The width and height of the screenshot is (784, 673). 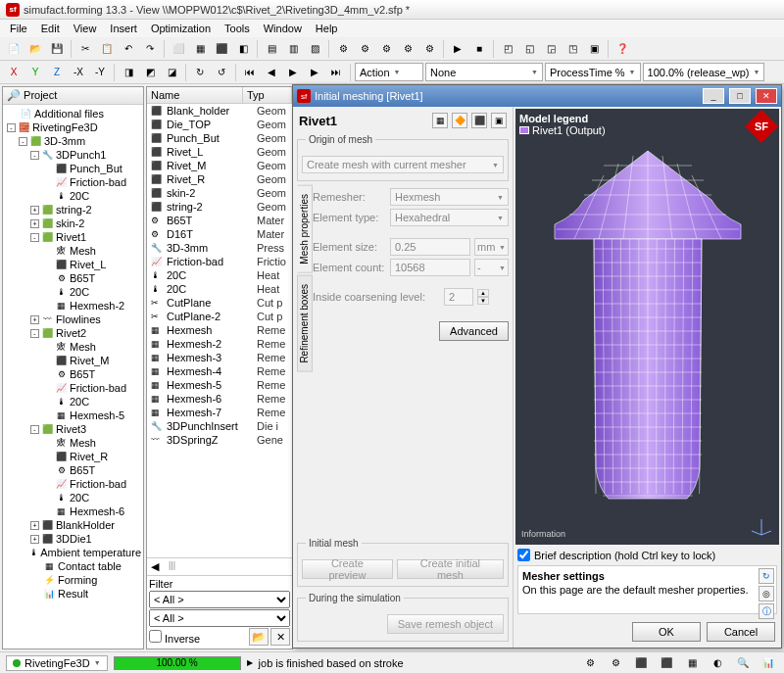 What do you see at coordinates (35, 49) in the screenshot?
I see `open-icon: 📂` at bounding box center [35, 49].